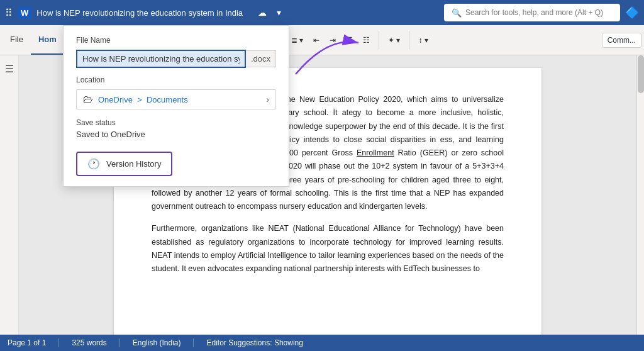  I want to click on ribbon-right: Comm..., so click(621, 40).